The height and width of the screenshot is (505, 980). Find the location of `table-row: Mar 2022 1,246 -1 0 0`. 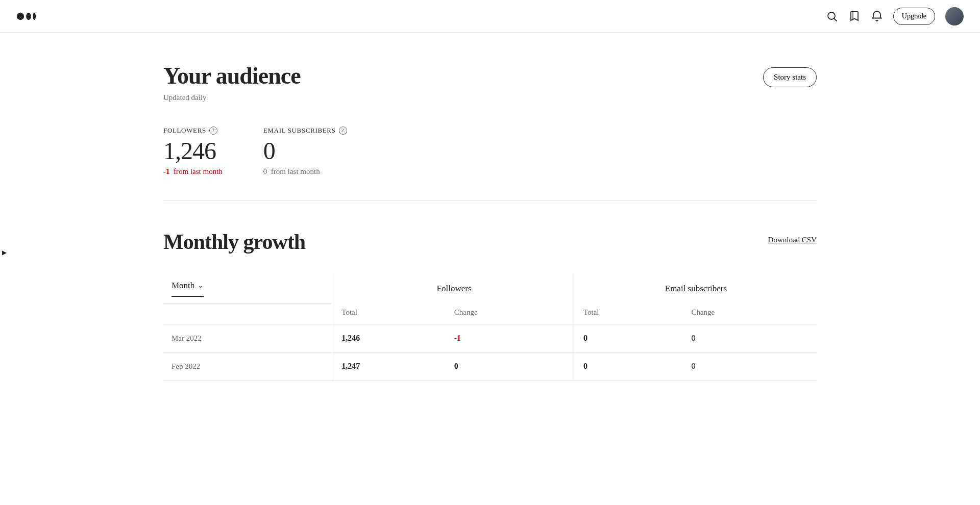

table-row: Mar 2022 1,246 -1 0 0 is located at coordinates (490, 339).